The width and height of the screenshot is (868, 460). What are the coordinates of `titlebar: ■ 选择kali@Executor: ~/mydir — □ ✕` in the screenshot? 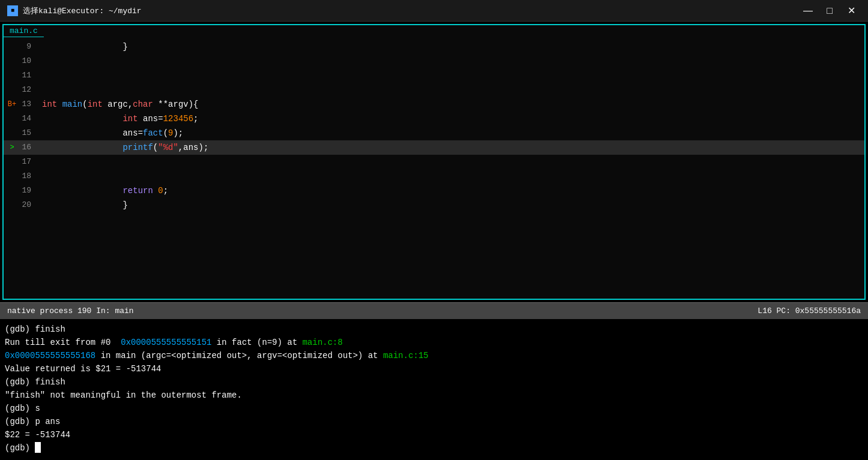 It's located at (434, 11).